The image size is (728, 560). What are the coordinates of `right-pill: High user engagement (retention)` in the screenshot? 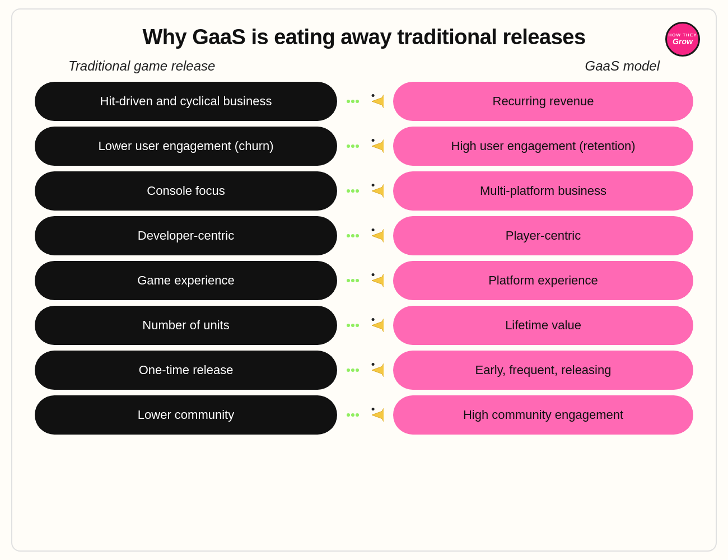 It's located at (543, 146).